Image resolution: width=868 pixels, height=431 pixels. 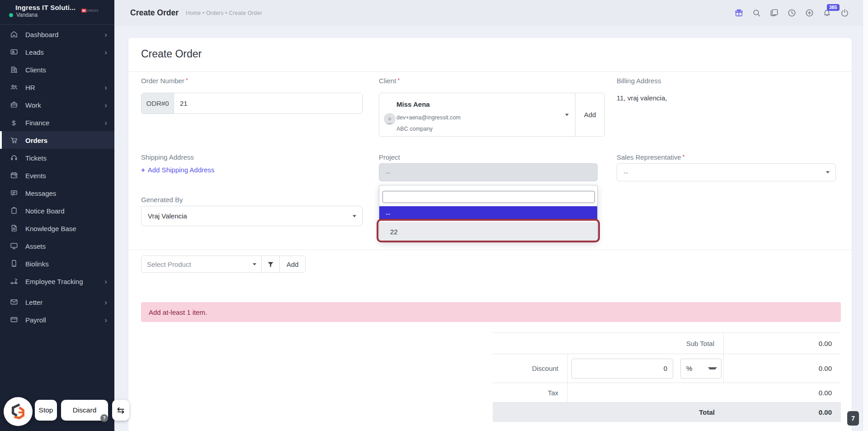 What do you see at coordinates (809, 13) in the screenshot?
I see `plus-circle-icon` at bounding box center [809, 13].